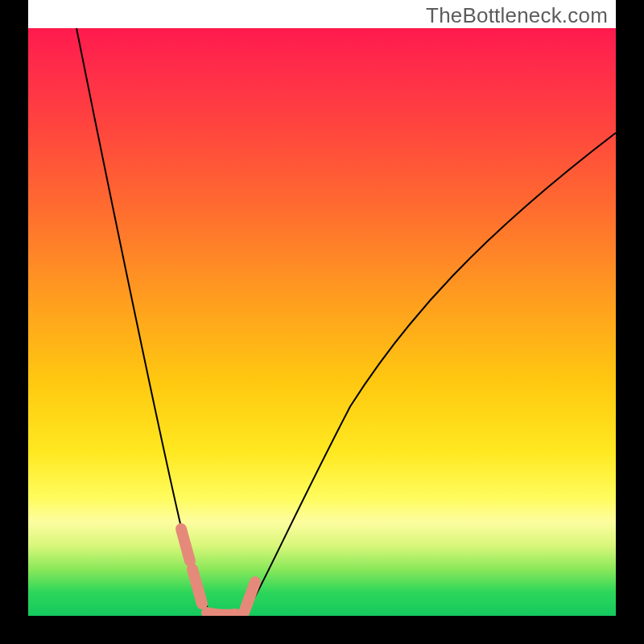 Image resolution: width=644 pixels, height=644 pixels. Describe the element at coordinates (185, 545) in the screenshot. I see `marker-left-upper` at that location.